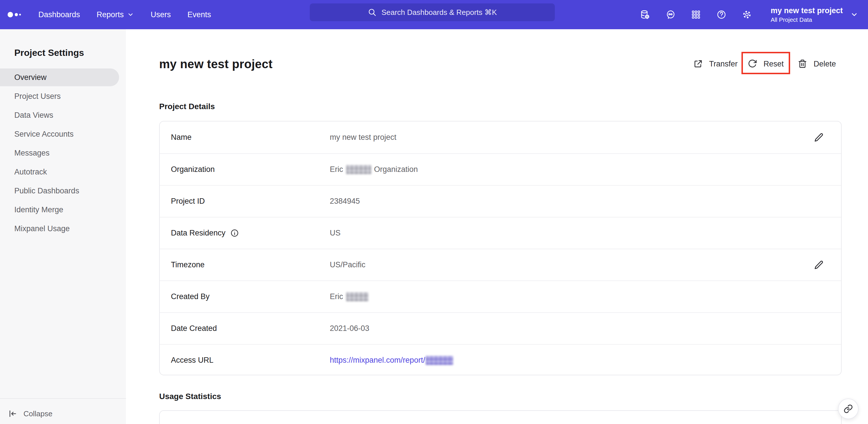  What do you see at coordinates (59, 96) in the screenshot?
I see `sidebar-item-project-users: Project Users` at bounding box center [59, 96].